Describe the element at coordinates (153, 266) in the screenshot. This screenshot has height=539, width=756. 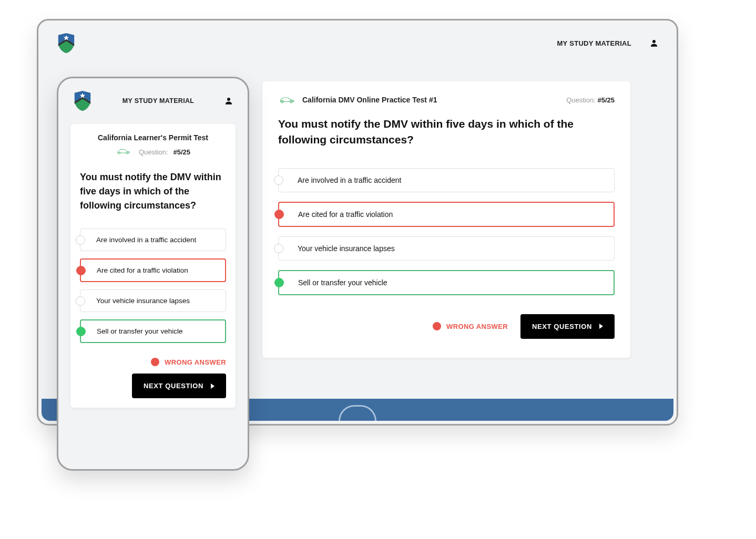
I see `quiz-card: California Learner's Permit Test Questio…` at that location.